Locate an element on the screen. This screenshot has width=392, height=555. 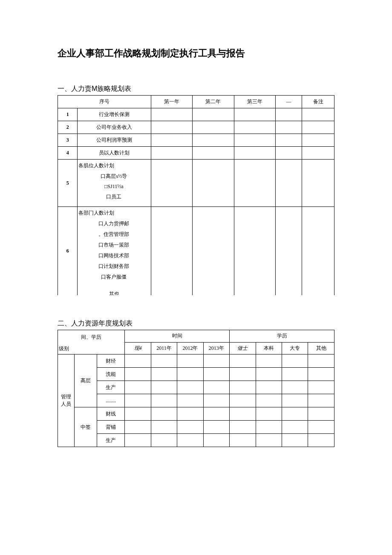
cell-level: 中签 is located at coordinates (85, 427).